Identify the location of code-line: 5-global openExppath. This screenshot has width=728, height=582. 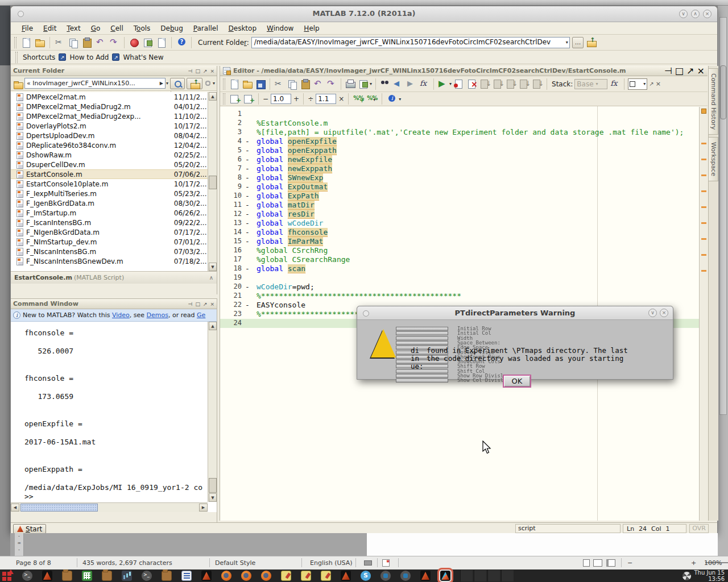
(460, 151).